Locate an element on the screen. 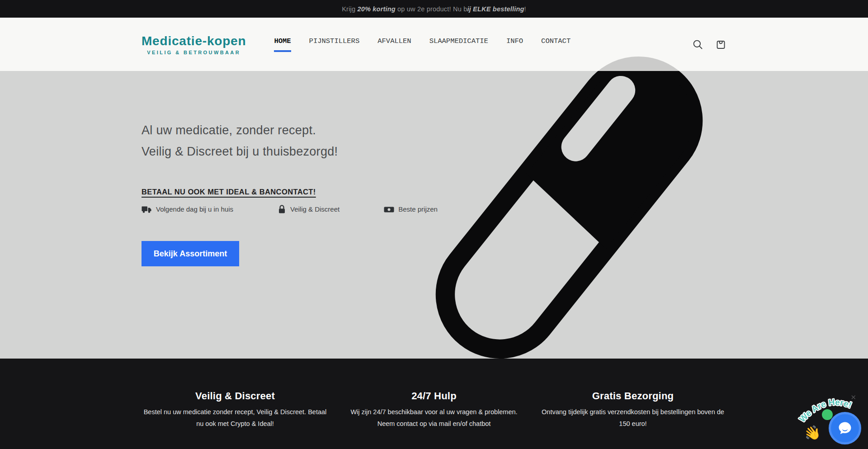 The image size is (868, 449). footer-column-title: Veilig & Discreet is located at coordinates (235, 396).